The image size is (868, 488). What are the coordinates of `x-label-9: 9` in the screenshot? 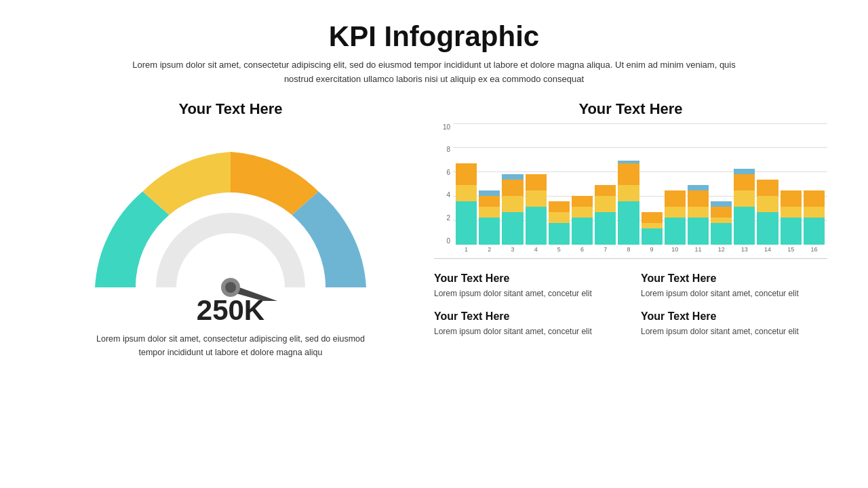 It's located at (652, 252).